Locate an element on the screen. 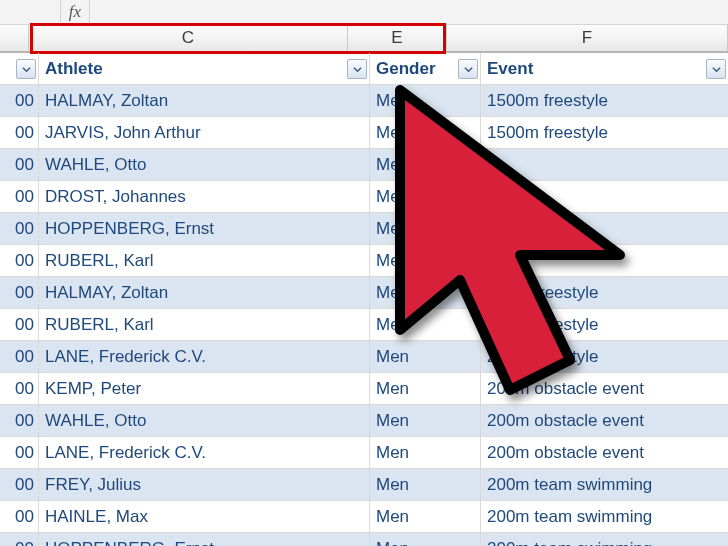 The height and width of the screenshot is (546, 728). column-header-f: F is located at coordinates (588, 38).